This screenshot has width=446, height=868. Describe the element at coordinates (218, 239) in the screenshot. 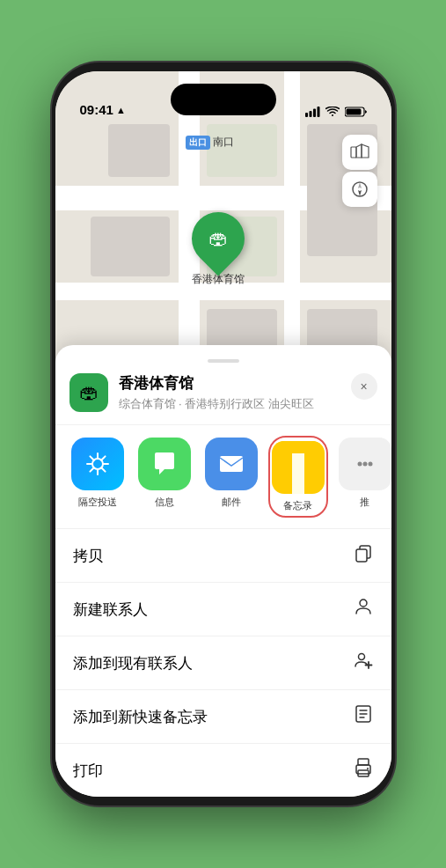

I see `stadium-icon: 🏟` at that location.